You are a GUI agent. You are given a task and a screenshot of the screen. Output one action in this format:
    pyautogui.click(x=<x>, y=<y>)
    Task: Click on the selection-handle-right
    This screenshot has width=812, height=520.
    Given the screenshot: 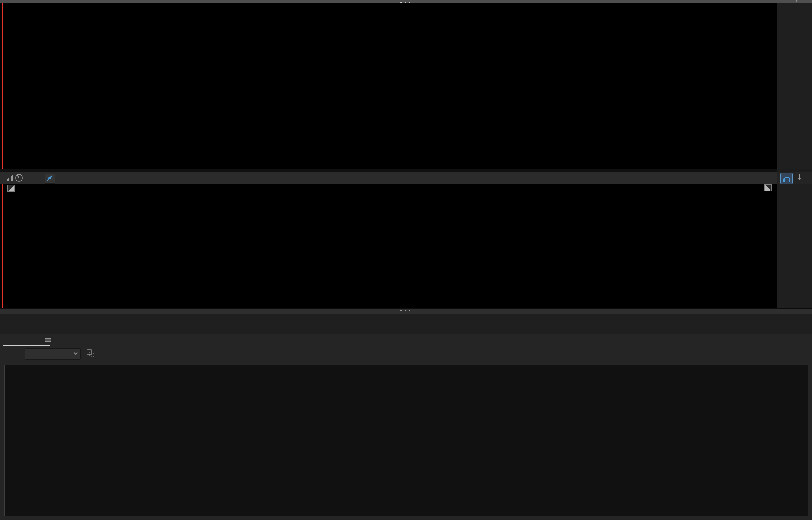 What is the action you would take?
    pyautogui.click(x=768, y=188)
    